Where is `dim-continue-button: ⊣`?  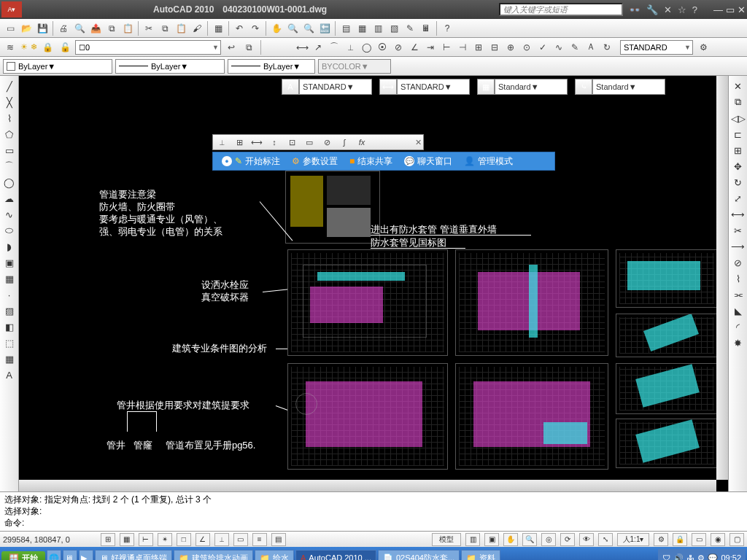
dim-continue-button: ⊣ is located at coordinates (462, 47).